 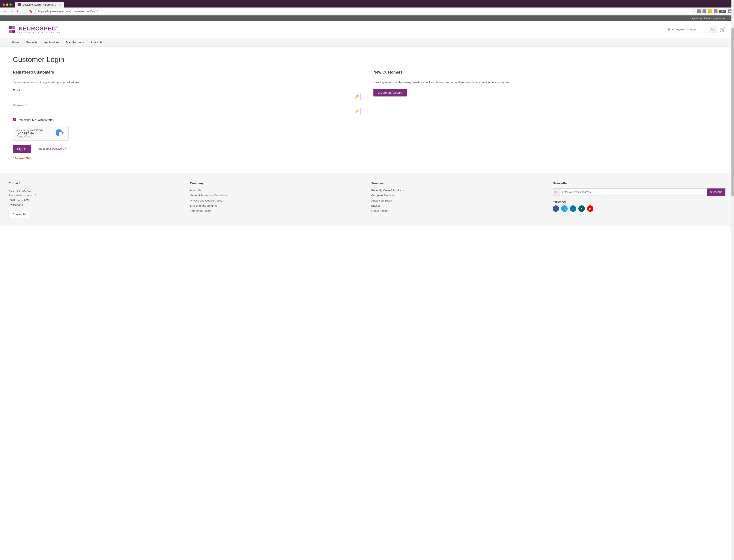 What do you see at coordinates (61, 133) in the screenshot?
I see `recaptcha-check-area` at bounding box center [61, 133].